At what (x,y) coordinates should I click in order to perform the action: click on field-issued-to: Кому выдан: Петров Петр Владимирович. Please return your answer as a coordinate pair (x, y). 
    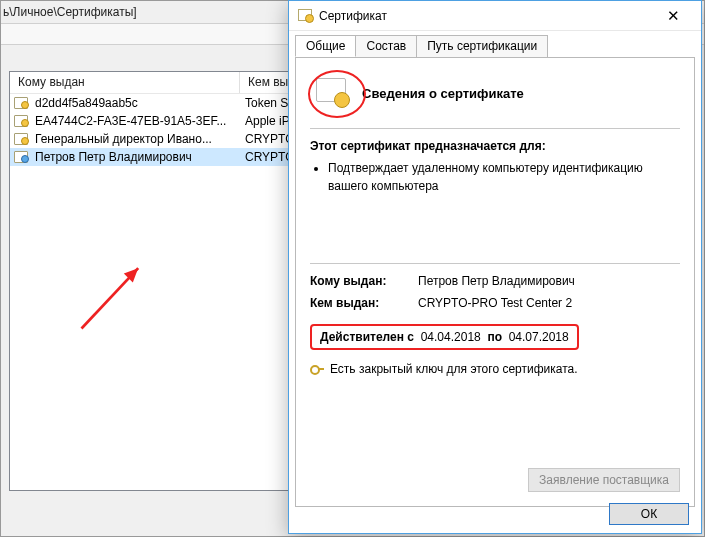
    Looking at the image, I should click on (495, 281).